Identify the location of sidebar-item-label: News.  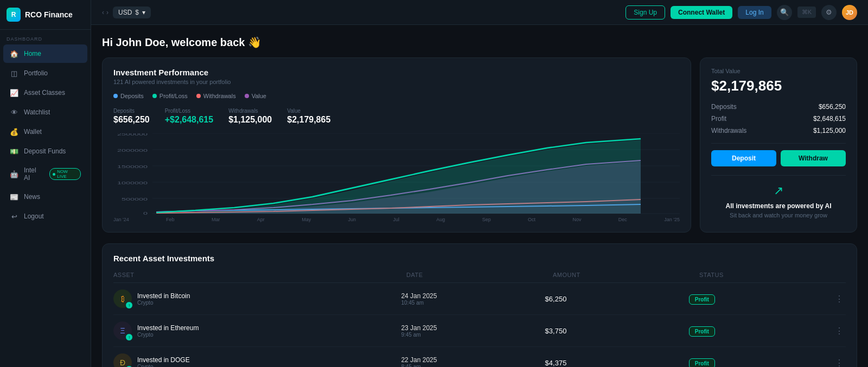
(32, 197).